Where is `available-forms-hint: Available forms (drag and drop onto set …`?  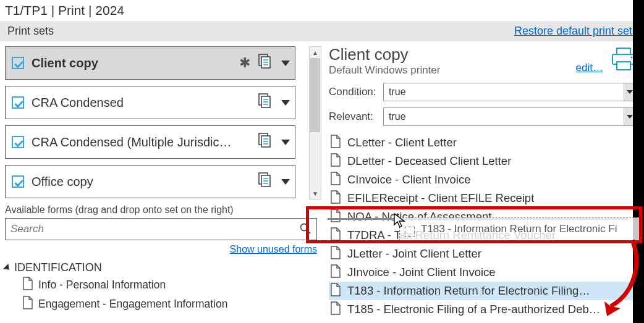
available-forms-hint: Available forms (drag and drop onto set … is located at coordinates (161, 210).